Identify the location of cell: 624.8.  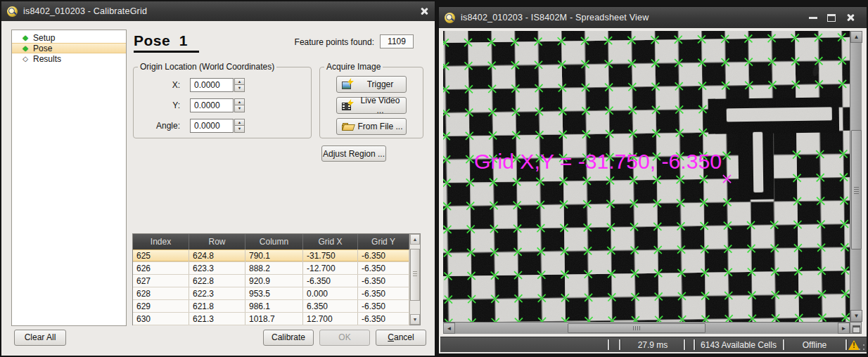
(217, 256).